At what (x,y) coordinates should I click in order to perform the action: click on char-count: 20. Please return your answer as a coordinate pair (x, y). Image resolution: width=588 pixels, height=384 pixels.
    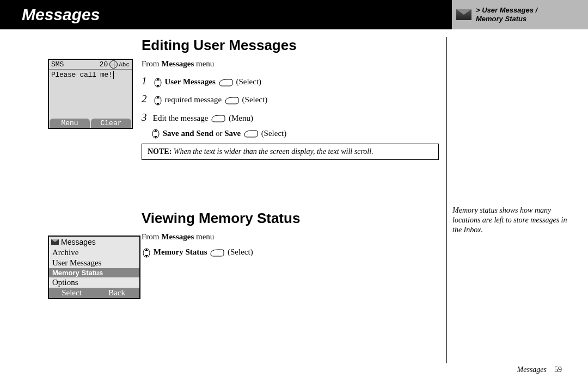
    Looking at the image, I should click on (104, 64).